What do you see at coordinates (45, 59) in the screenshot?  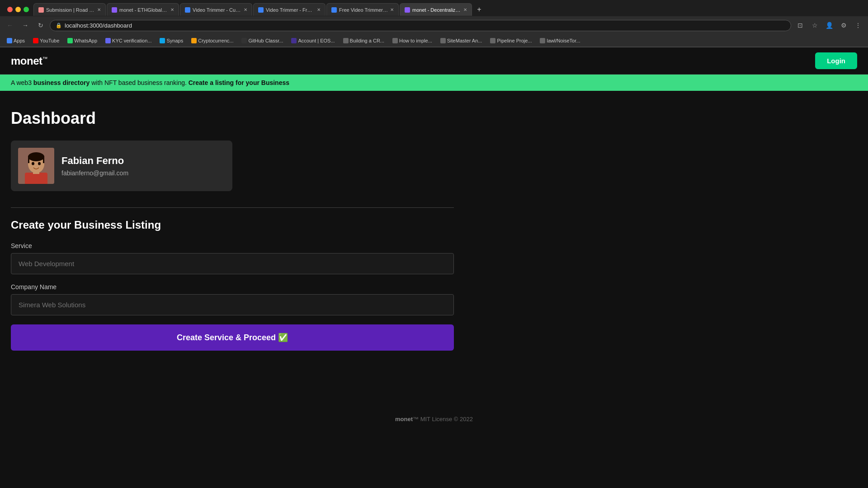 I see `logo-tm: ™` at bounding box center [45, 59].